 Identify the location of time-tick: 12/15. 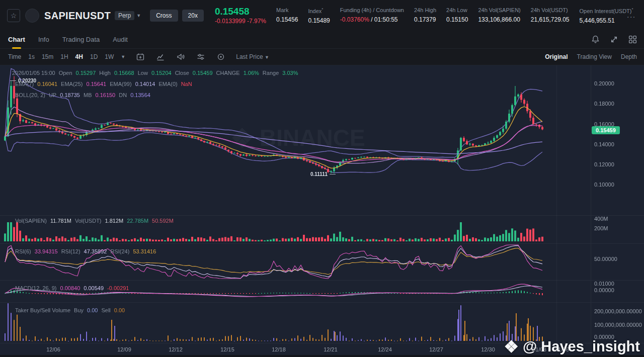
(227, 349).